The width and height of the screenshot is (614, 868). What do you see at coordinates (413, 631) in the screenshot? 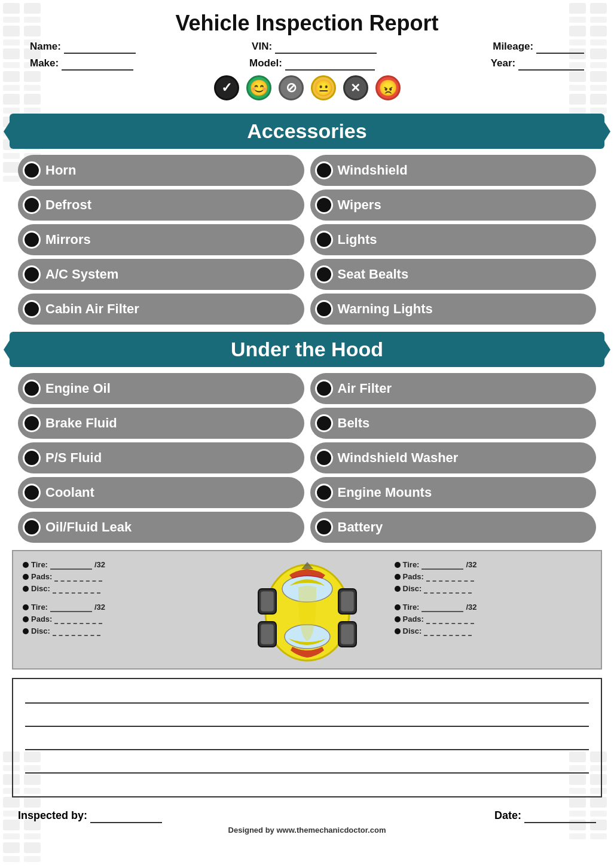
I see `tire-rr-disc-label: Disc:` at bounding box center [413, 631].